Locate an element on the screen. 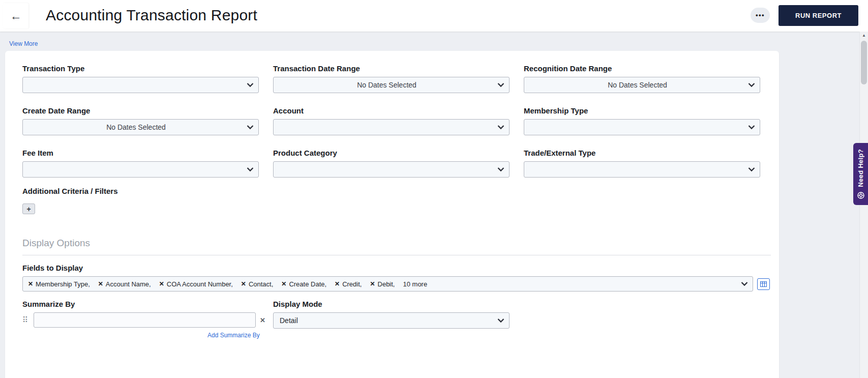  add-summarize-by-link: Add Summarize By is located at coordinates (234, 335).